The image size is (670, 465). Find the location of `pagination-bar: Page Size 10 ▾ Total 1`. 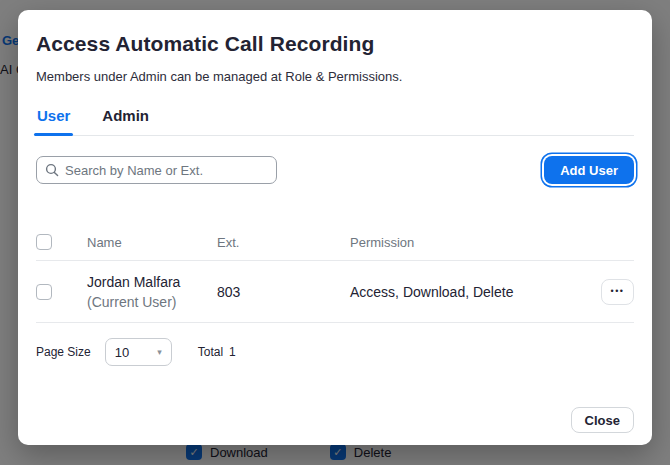

pagination-bar: Page Size 10 ▾ Total 1 is located at coordinates (335, 352).